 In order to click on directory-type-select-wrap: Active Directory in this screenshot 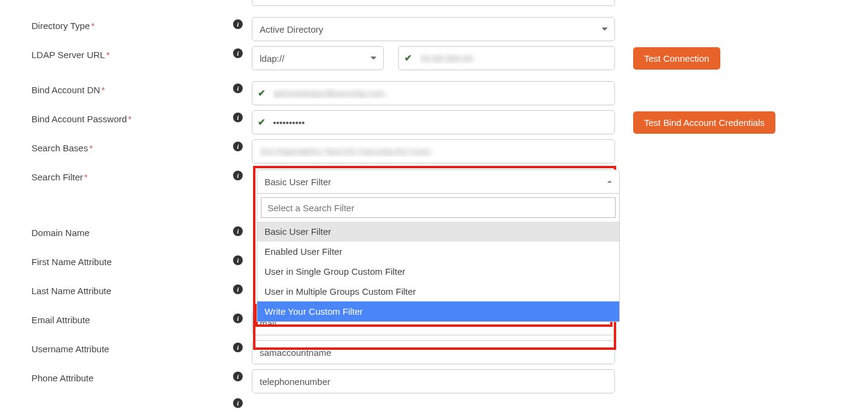, I will do `click(433, 29)`.